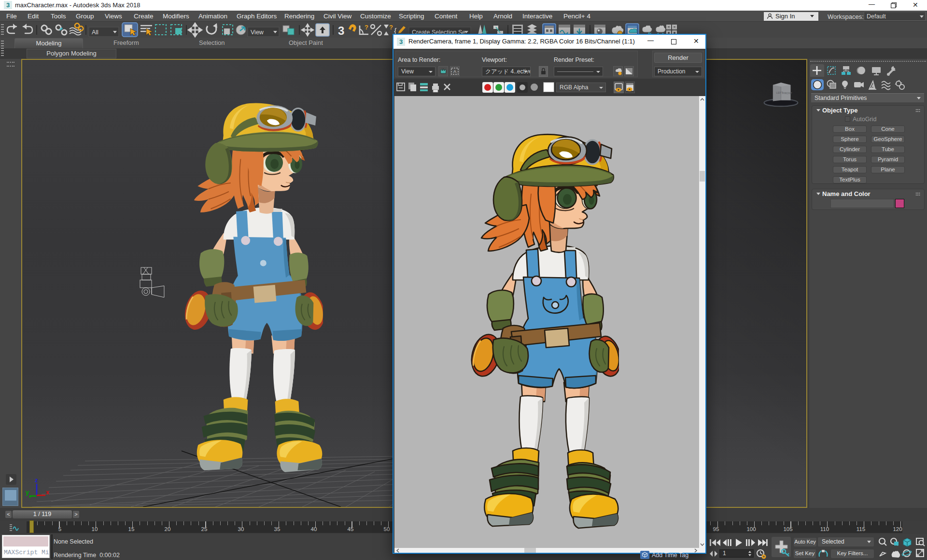 This screenshot has width=927, height=560. Describe the element at coordinates (95, 32) in the screenshot. I see `svg-text: All` at that location.